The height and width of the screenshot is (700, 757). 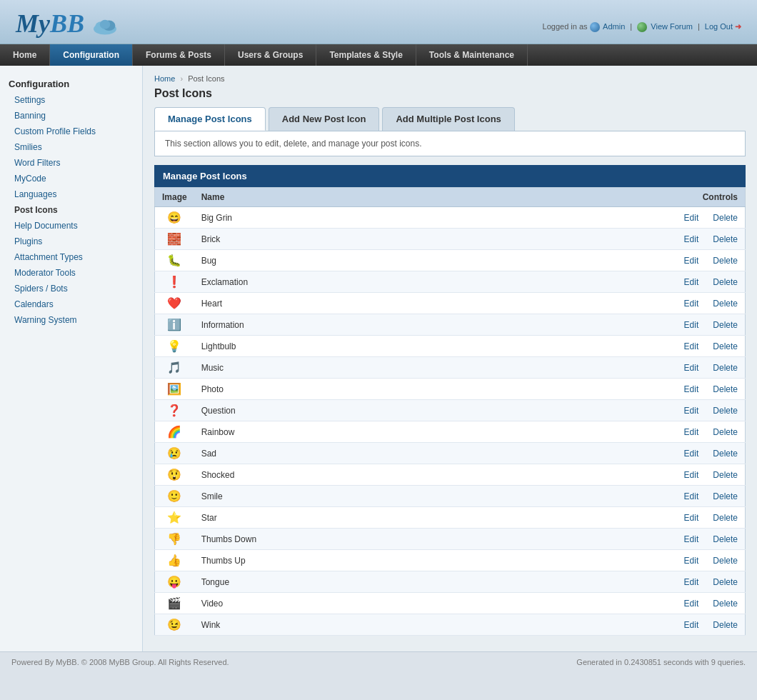 I want to click on sidebar-item-calendars: Calendars, so click(x=71, y=304).